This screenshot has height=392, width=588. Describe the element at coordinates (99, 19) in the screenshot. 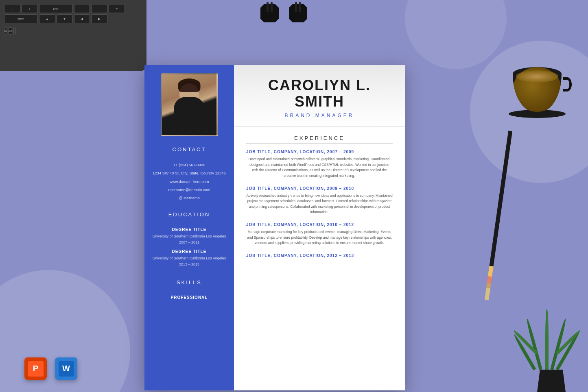

I see `key: ▶` at that location.